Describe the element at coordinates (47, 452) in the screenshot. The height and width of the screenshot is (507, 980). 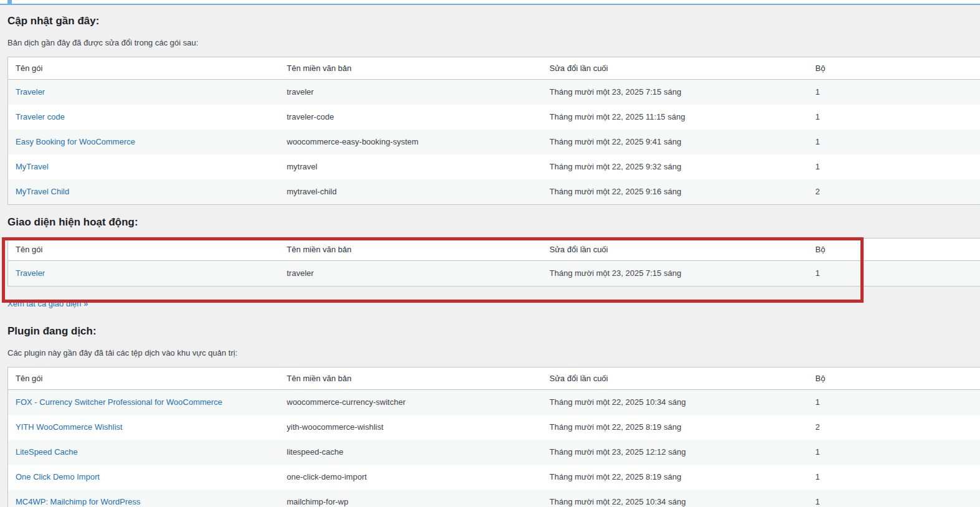
I see `package-name-link: LiteSpeed Cache` at that location.